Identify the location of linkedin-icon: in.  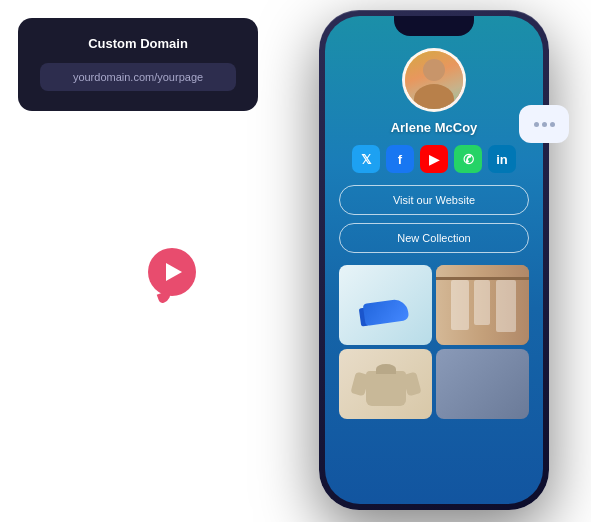
(502, 159).